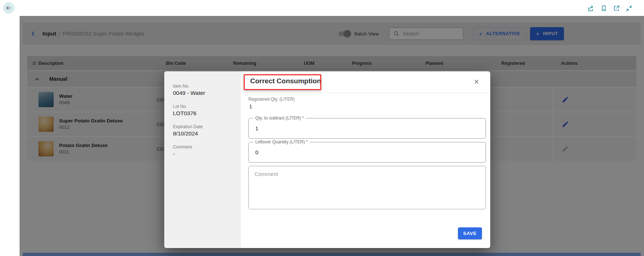  What do you see at coordinates (367, 188) in the screenshot?
I see `comment-input` at bounding box center [367, 188].